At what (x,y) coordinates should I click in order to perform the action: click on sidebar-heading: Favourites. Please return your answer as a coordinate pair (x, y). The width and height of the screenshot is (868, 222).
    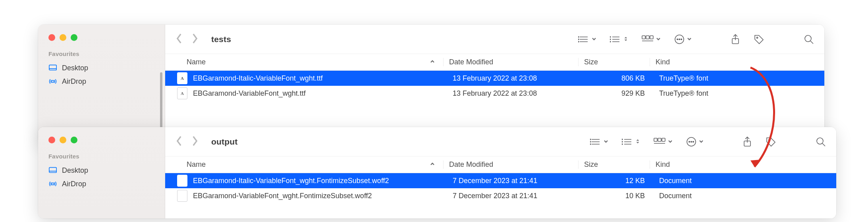
    Looking at the image, I should click on (106, 158).